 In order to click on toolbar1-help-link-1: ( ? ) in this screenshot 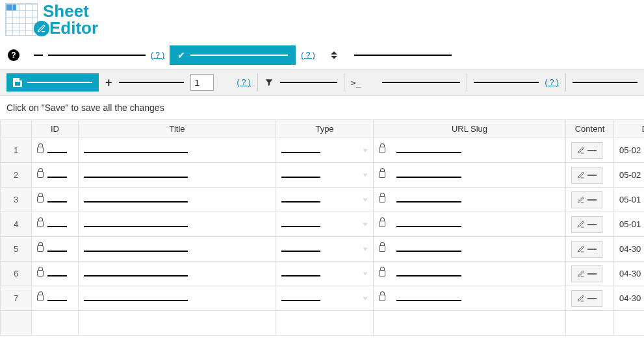, I will do `click(157, 55)`.